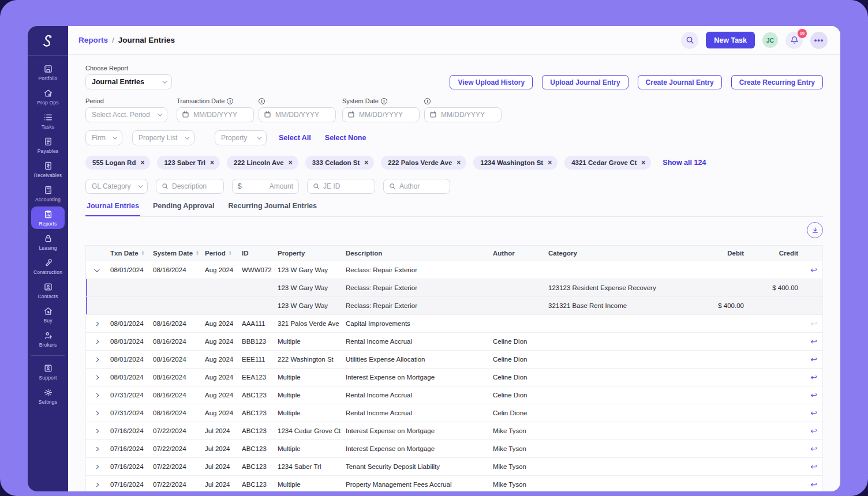  What do you see at coordinates (129, 82) in the screenshot?
I see `report-select: Journal Entries` at bounding box center [129, 82].